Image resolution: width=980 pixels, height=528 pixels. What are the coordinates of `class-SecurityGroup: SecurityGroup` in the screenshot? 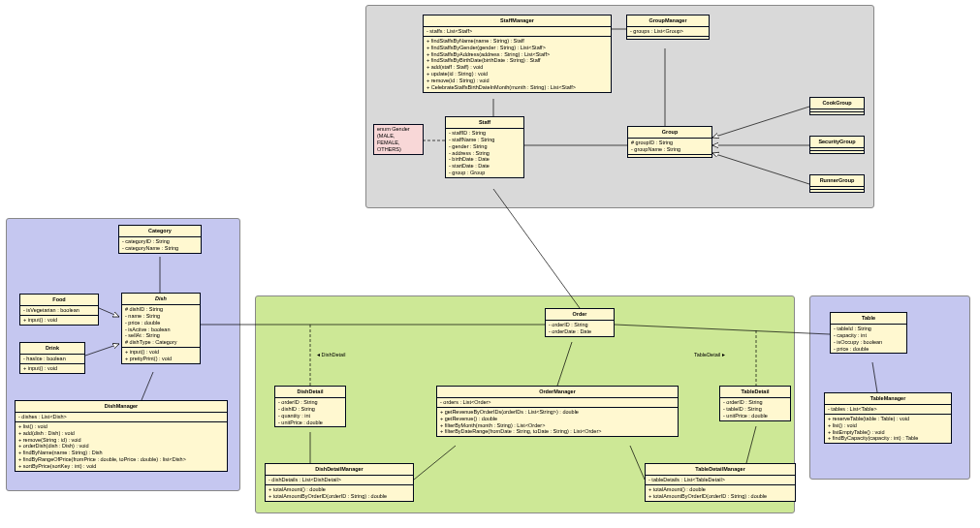 It's located at (838, 145).